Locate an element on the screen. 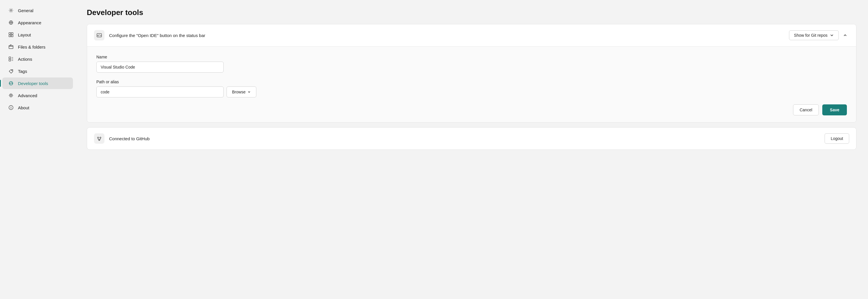 The height and width of the screenshot is (299, 868). path-label: Path or alias is located at coordinates (472, 82).